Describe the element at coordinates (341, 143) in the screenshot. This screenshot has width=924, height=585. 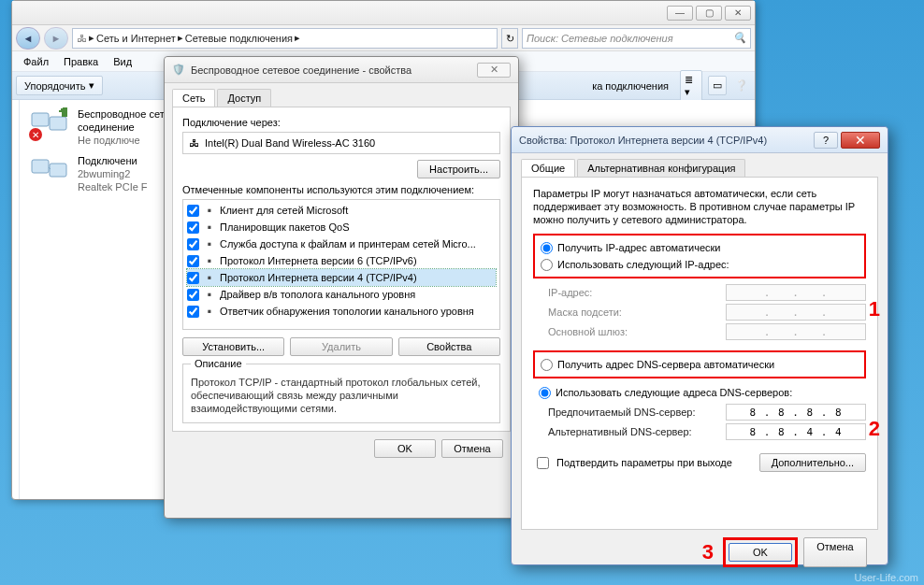
I see `adapter-box: 🖧 Intel(R) Dual Band Wireless-AC 3160` at that location.